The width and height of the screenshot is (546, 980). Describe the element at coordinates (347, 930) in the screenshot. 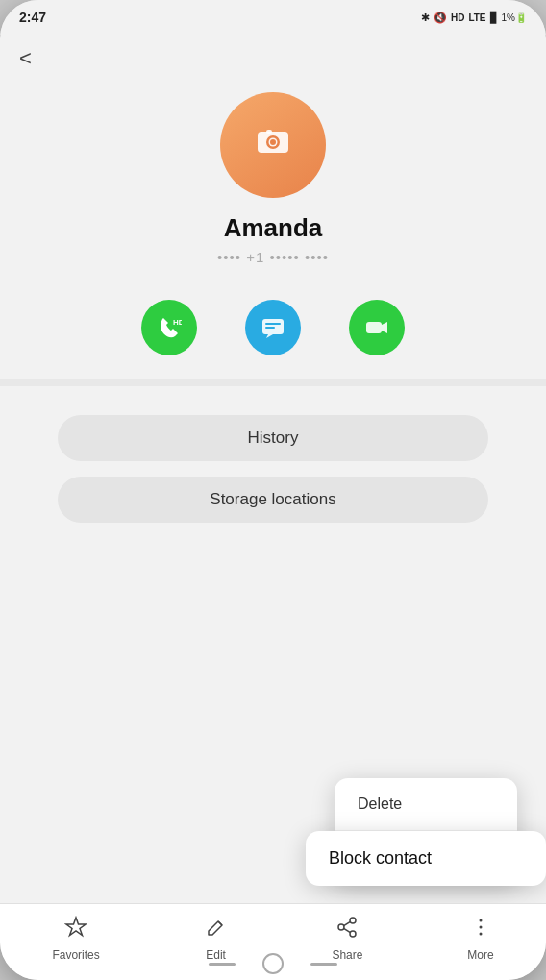

I see `share-icon` at that location.